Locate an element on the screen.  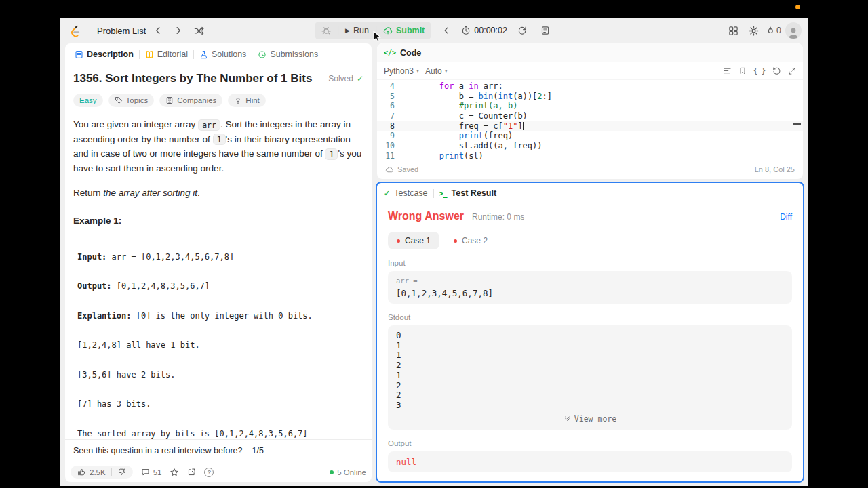
editor-toolbar-icons: { } is located at coordinates (760, 70).